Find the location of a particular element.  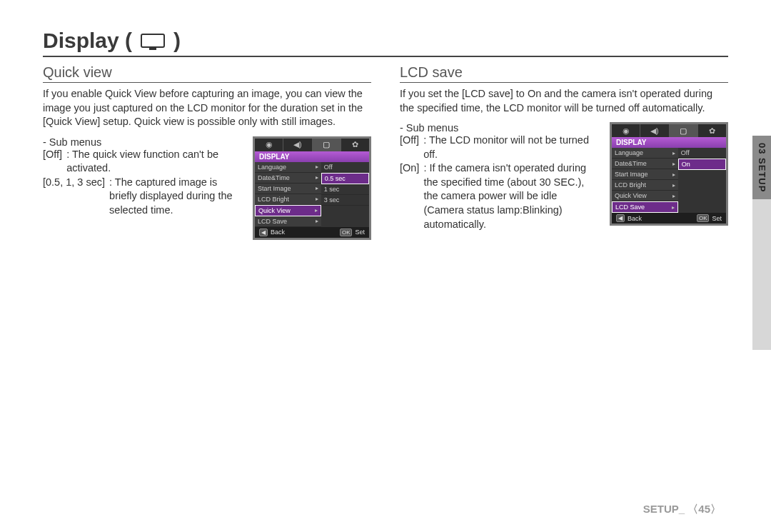

lcd-left-item: Quick View▸ is located at coordinates (645, 196).